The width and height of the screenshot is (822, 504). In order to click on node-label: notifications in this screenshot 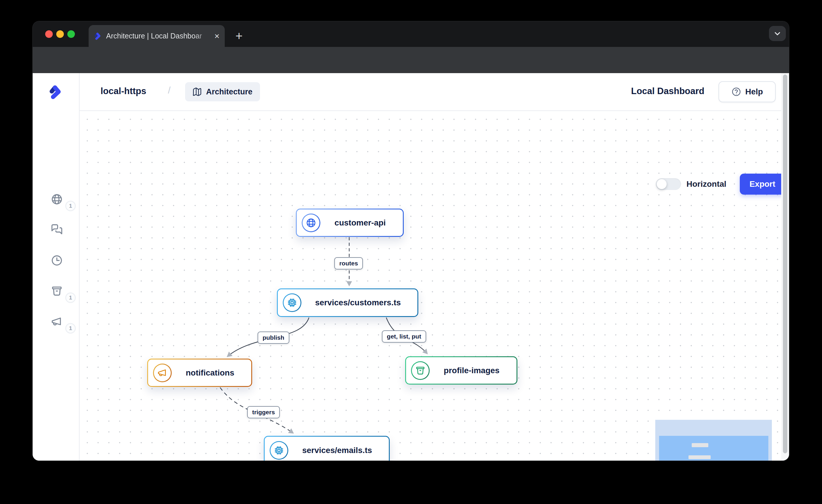, I will do `click(212, 373)`.